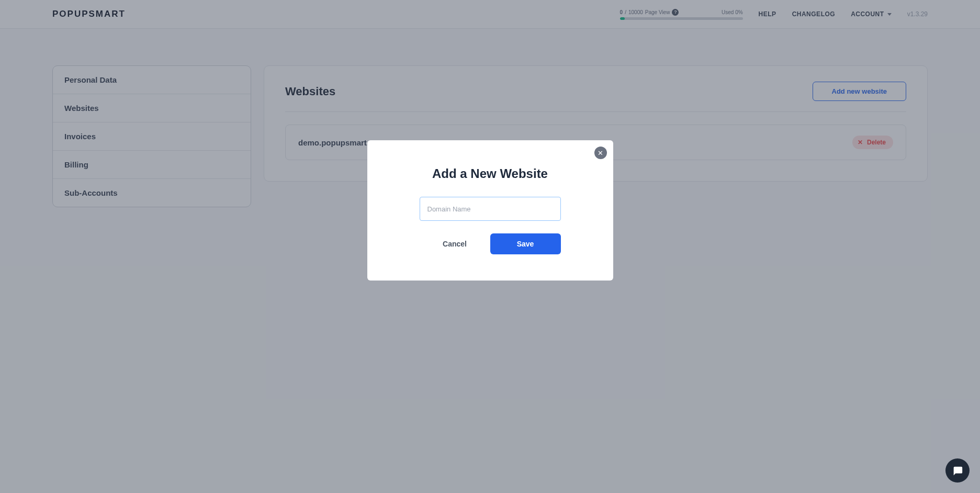 This screenshot has height=493, width=980. Describe the element at coordinates (525, 244) in the screenshot. I see `save-button: Save` at that location.